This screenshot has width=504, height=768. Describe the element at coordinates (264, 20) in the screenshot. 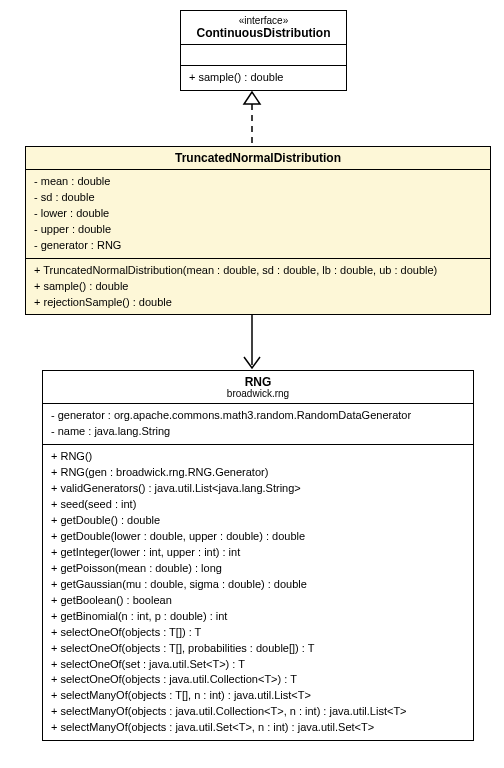

I see `stereotype-label: «interface»` at that location.